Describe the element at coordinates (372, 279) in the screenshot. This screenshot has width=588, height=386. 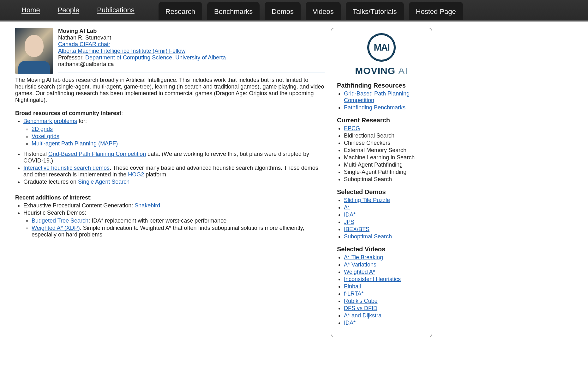
I see `sidebar-link: Inconsistent Heuristics` at that location.